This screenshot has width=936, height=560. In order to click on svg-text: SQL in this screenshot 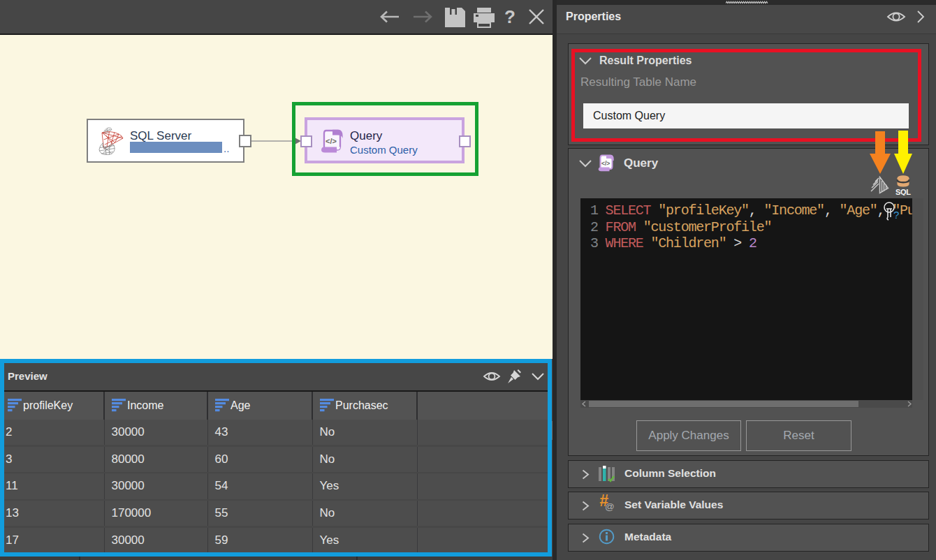, I will do `click(903, 192)`.